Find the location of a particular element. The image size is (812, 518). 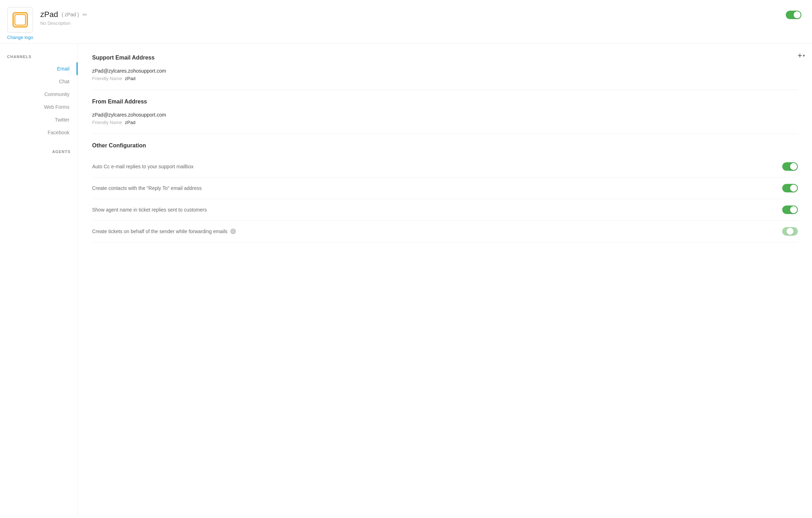

app-name: zPad is located at coordinates (49, 15).